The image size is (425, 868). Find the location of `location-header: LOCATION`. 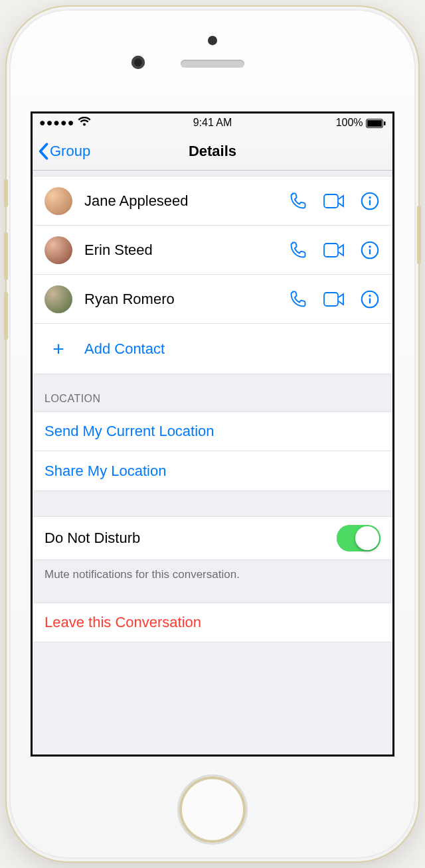

location-header: LOCATION is located at coordinates (212, 393).